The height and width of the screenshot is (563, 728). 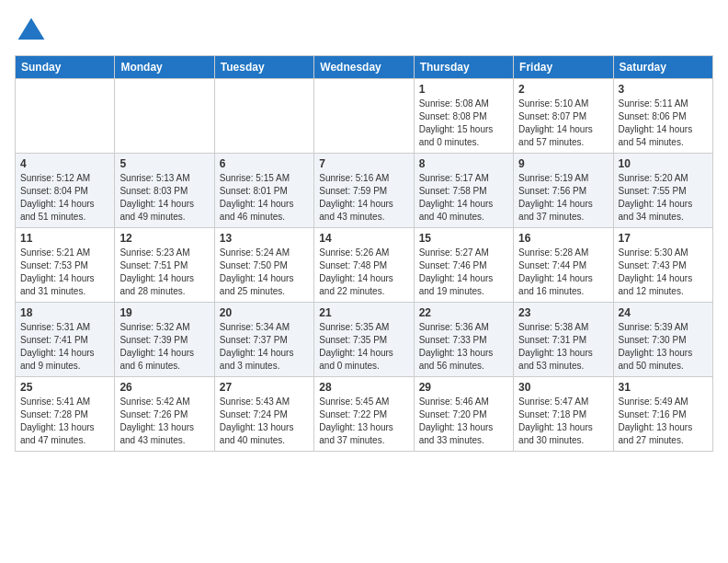 What do you see at coordinates (65, 68) in the screenshot?
I see `calendar-header-sunday: Sunday` at bounding box center [65, 68].